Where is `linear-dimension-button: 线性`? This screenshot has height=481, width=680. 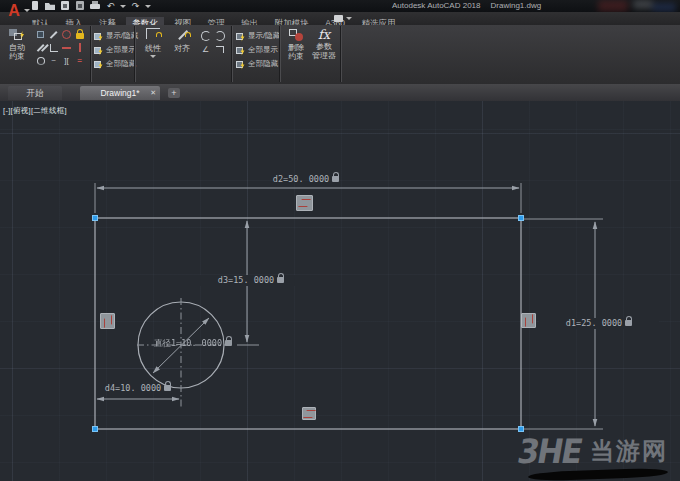
linear-dimension-button: 线性 is located at coordinates (153, 43).